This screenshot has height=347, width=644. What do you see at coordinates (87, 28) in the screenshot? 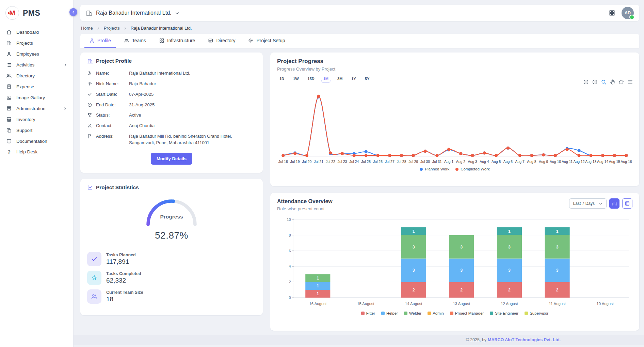
I see `breadcrumb-home: Home` at bounding box center [87, 28].